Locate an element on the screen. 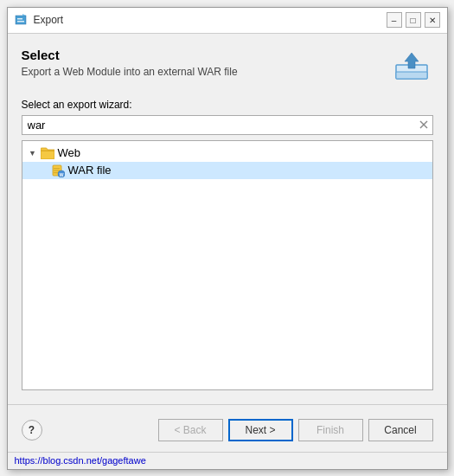  back-button: < Back is located at coordinates (190, 430).